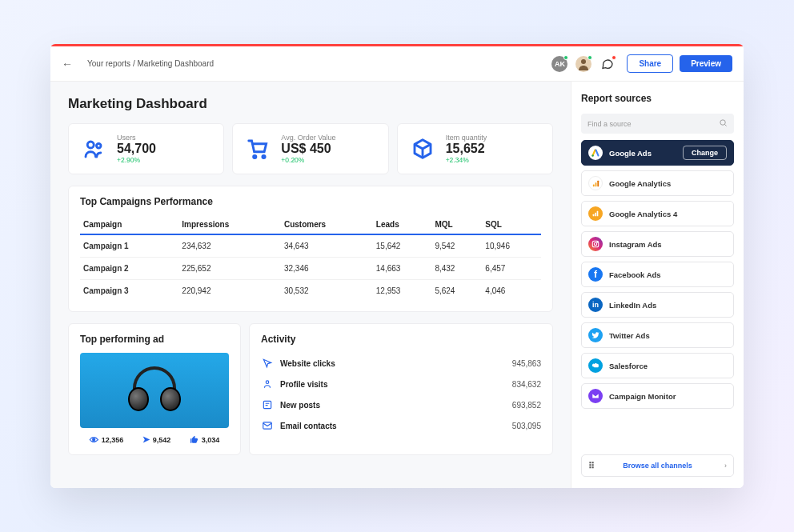 The height and width of the screenshot is (532, 794). I want to click on activity-row: Profile visits 834,632, so click(401, 384).